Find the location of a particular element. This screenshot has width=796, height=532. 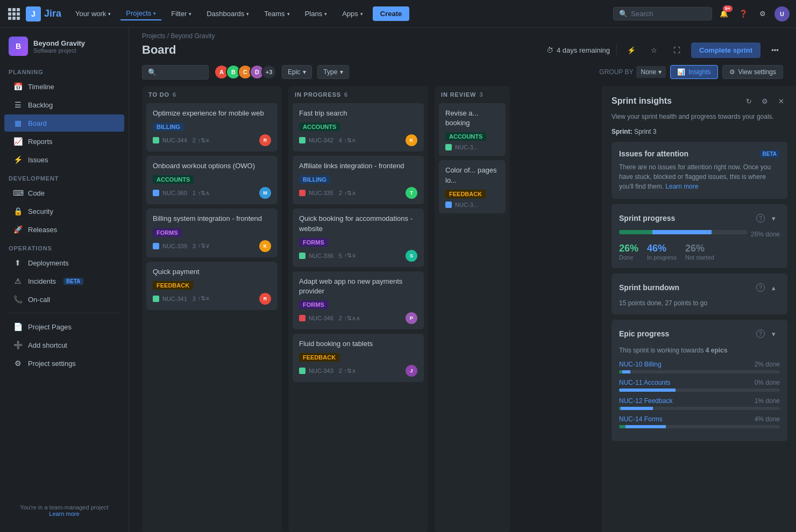

view-settings-button: ⚙ View settings is located at coordinates (753, 72).